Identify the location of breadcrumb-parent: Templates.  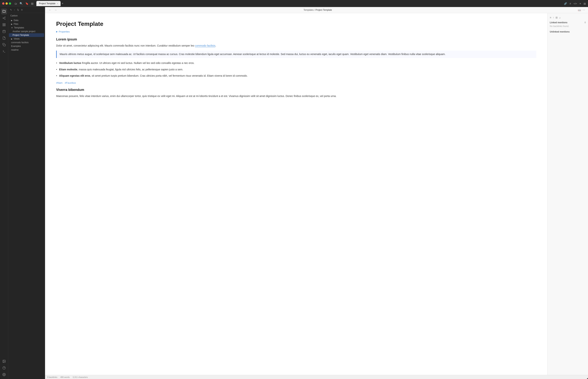
(309, 10).